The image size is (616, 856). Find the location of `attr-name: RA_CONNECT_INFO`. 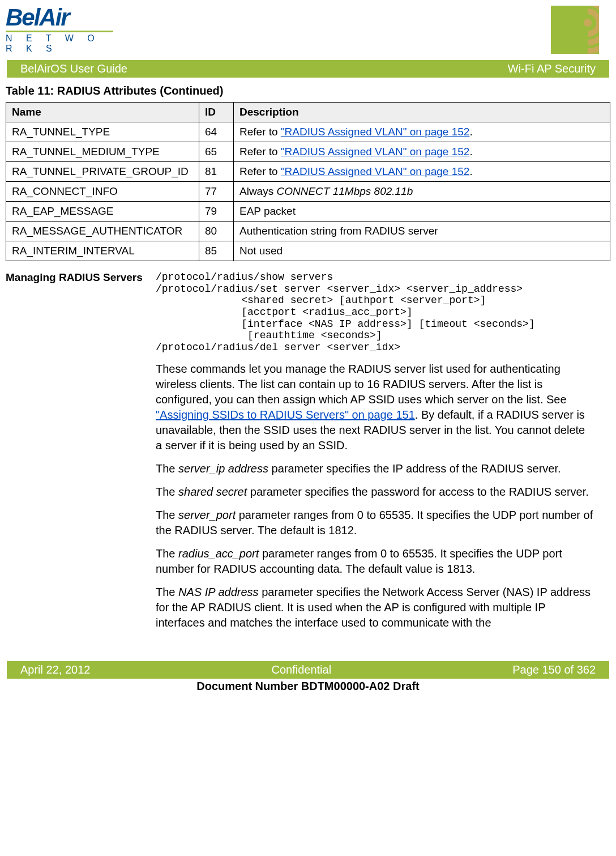

attr-name: RA_CONNECT_INFO is located at coordinates (103, 191).